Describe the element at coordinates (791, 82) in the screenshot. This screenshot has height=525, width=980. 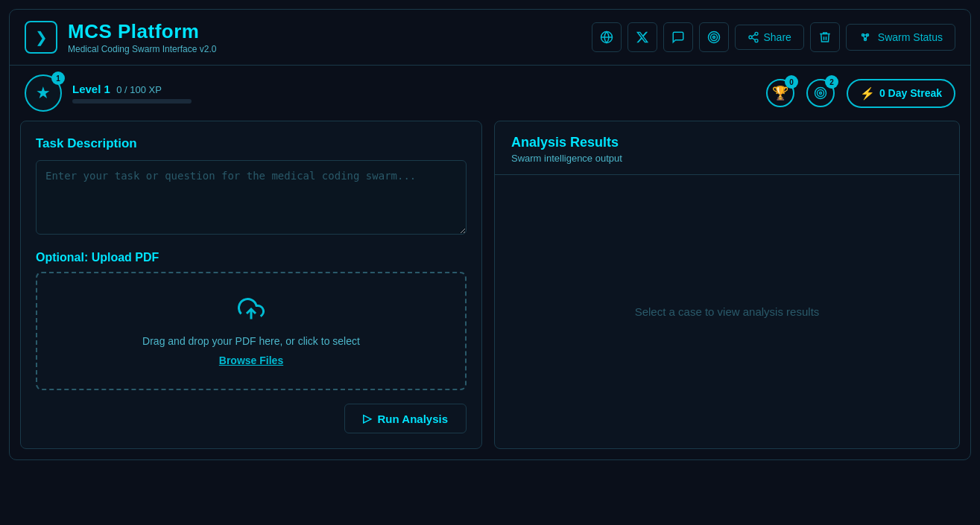
I see `trophy-count: 0` at that location.